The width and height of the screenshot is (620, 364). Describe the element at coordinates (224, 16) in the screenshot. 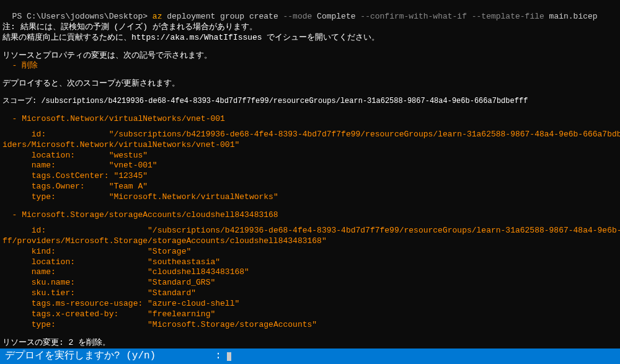

I see `cmd-deploy: deployment group create` at that location.